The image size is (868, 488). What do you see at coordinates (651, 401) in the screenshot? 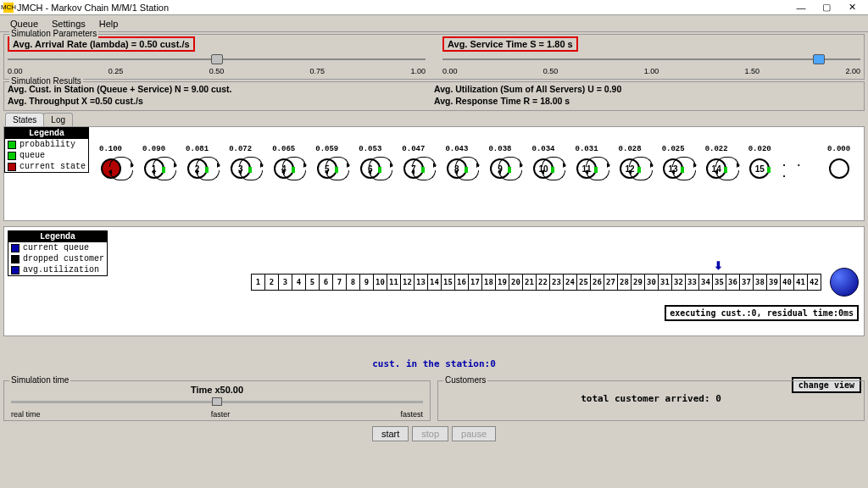
I see `customers-panel: Customers total customer arrived: 0` at bounding box center [651, 401].